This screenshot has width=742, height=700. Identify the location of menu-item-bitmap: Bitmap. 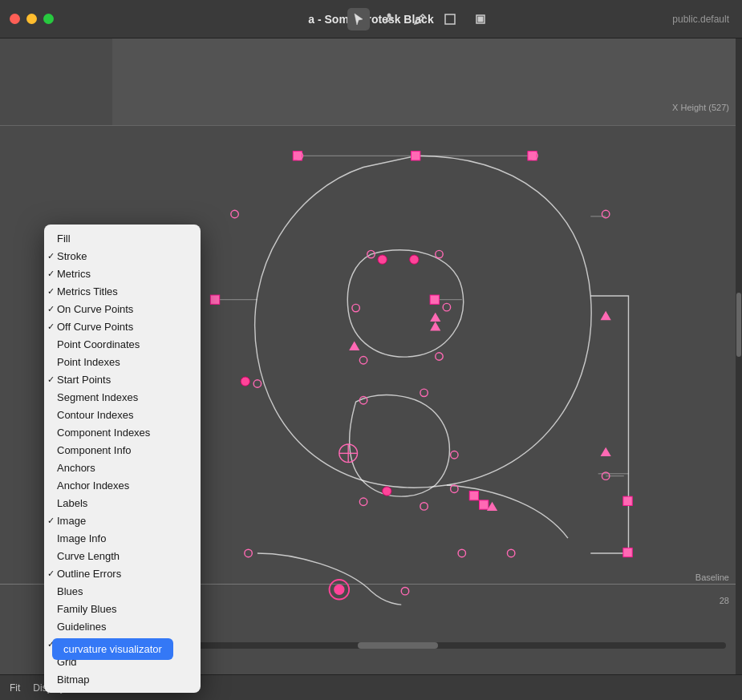
(122, 679).